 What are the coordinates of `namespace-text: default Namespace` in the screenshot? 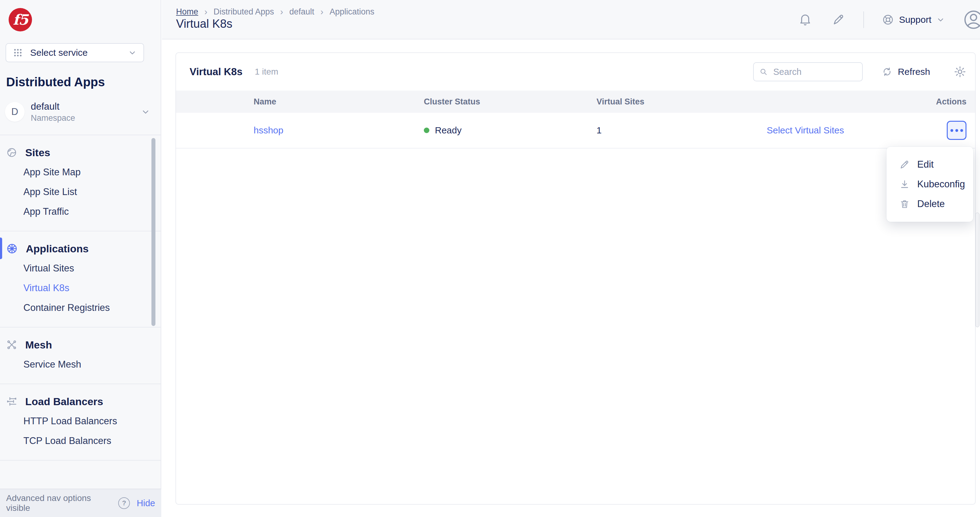 It's located at (53, 112).